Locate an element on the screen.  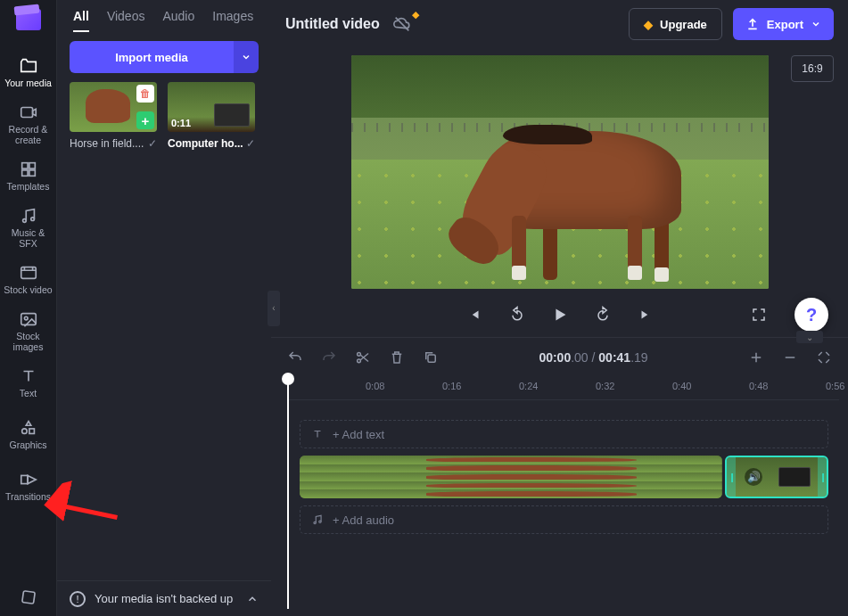
media-item: 0:11 Computer ho...✓ is located at coordinates (211, 116).